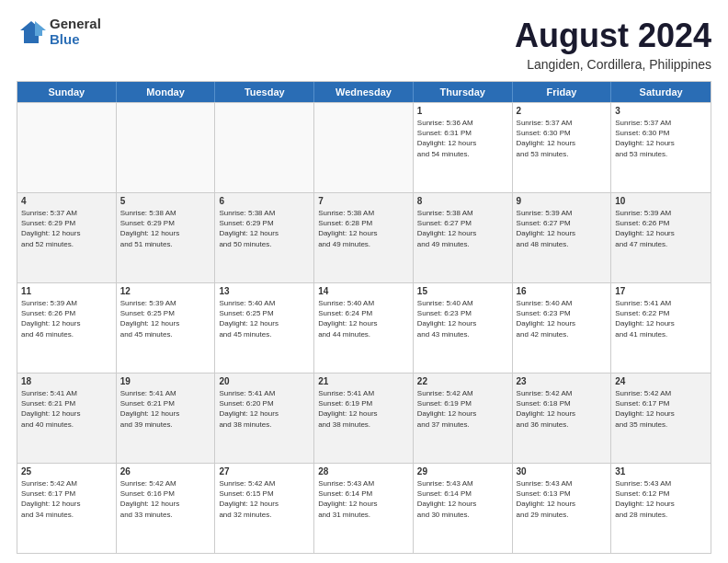 The height and width of the screenshot is (563, 728). Describe the element at coordinates (265, 291) in the screenshot. I see `day-number: 13` at that location.